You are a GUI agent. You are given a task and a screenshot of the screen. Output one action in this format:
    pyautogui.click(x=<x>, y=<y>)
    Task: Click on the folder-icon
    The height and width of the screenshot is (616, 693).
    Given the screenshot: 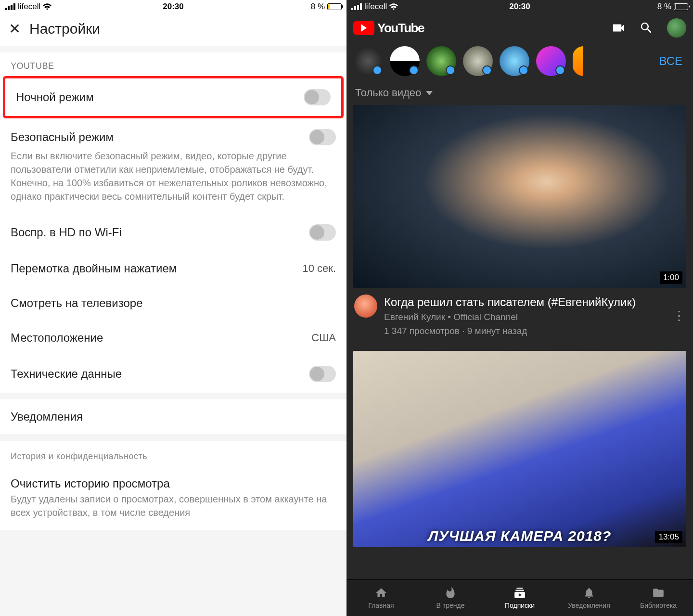 What is the action you would take?
    pyautogui.click(x=658, y=593)
    